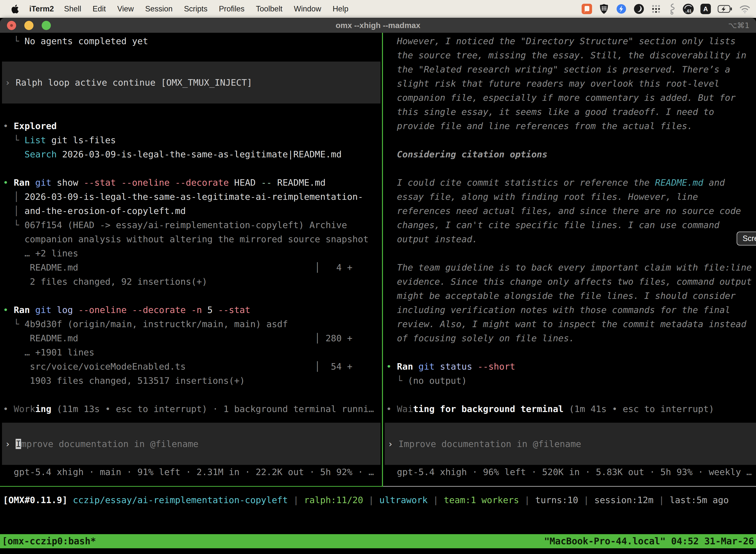 The width and height of the screenshot is (756, 554). Describe the element at coordinates (43, 409) in the screenshot. I see `text-segment: ing` at that location.